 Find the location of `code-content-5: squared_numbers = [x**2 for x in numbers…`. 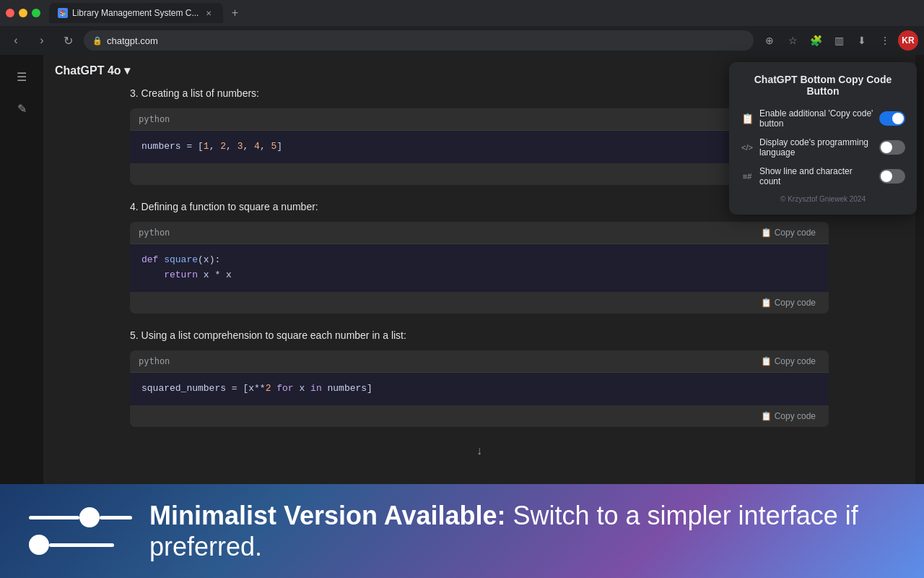

code-content-5: squared_numbers = [x**2 for x in numbers… is located at coordinates (479, 389).